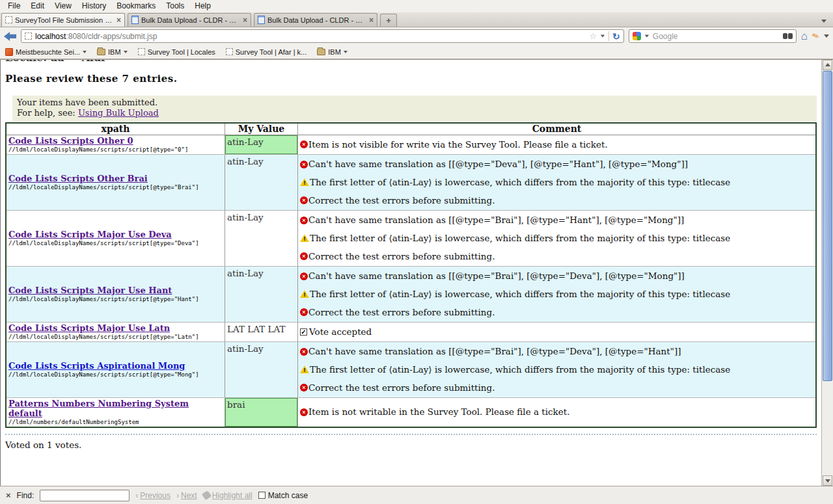 This screenshot has width=833, height=504. Describe the element at coordinates (189, 20) in the screenshot. I see `tab-2: Bulk Data Upload - CLDR - Un...×` at that location.